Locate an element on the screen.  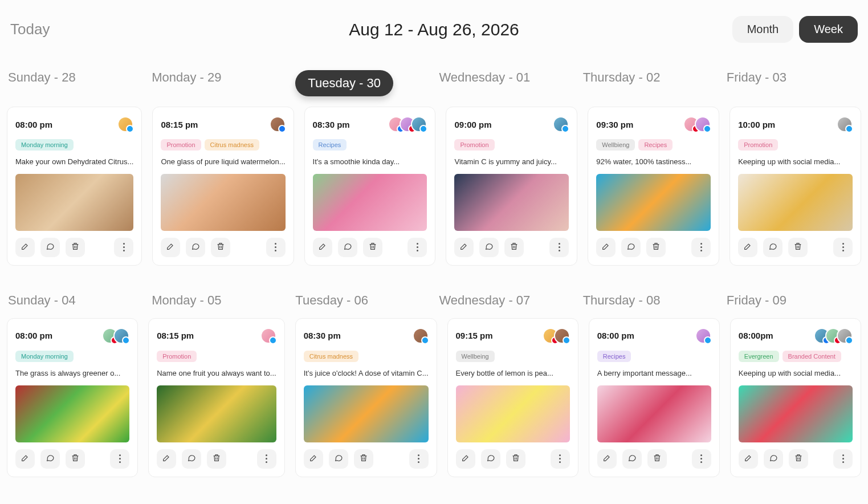
post-card: 08:30 pmRecipesIt's a smoothie kinda day… is located at coordinates (370, 186).